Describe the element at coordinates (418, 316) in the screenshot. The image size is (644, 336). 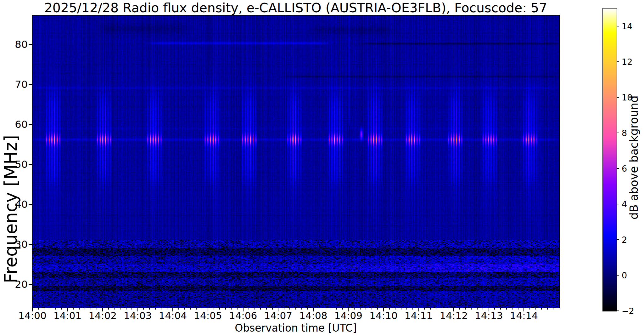
I see `x-tick-label: 14:11` at that location.